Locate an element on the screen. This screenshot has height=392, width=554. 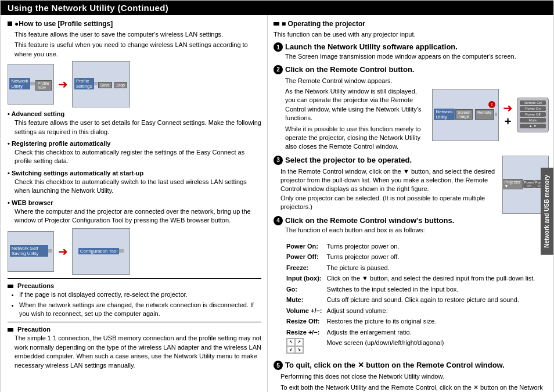
divider1 is located at coordinates (135, 279).